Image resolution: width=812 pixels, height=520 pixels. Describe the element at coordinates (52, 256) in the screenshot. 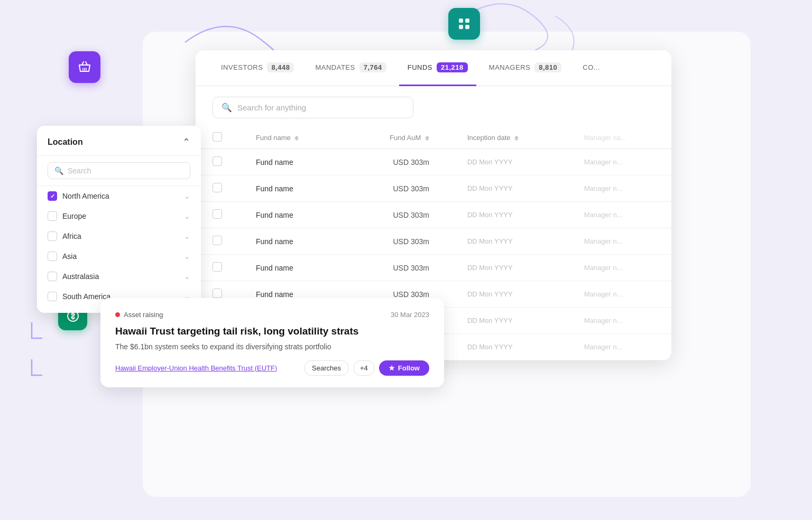

I see `checkbox-asia` at that location.